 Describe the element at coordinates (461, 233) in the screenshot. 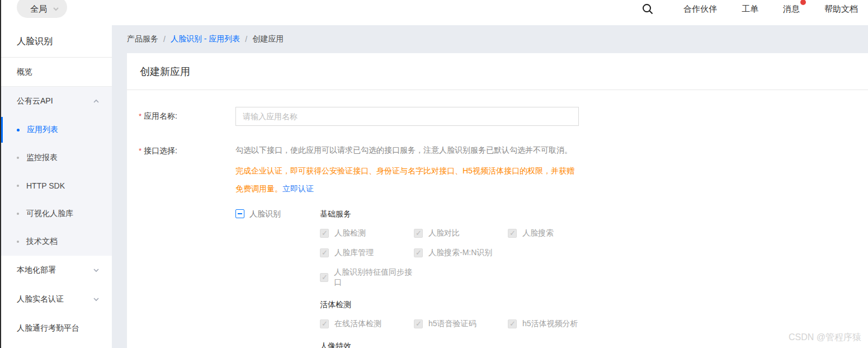

I see `checkbox-row: 人脸检测人脸对比人脸搜索` at that location.